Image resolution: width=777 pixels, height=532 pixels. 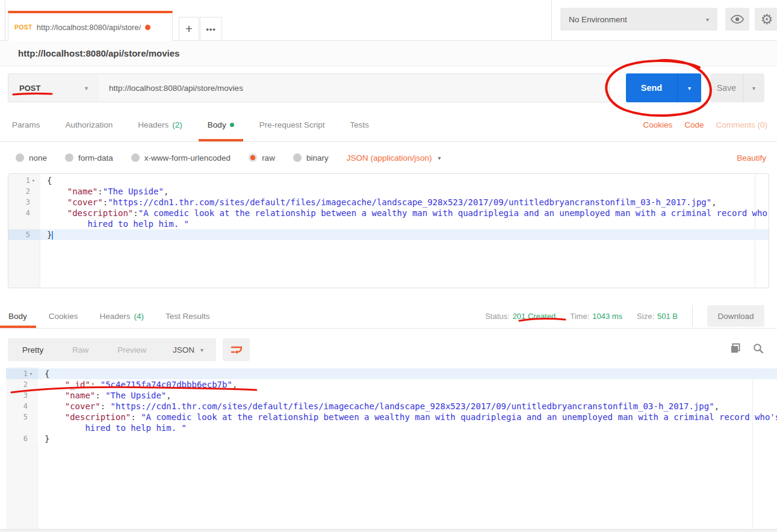 What do you see at coordinates (726, 88) in the screenshot?
I see `save-button: Save` at bounding box center [726, 88].